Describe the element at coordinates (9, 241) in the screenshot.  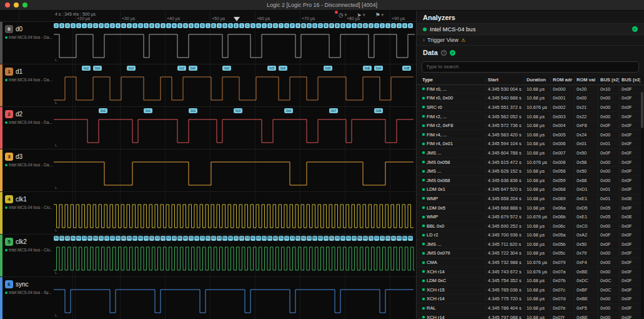
I see `channel-number-badge: 5` at that location.